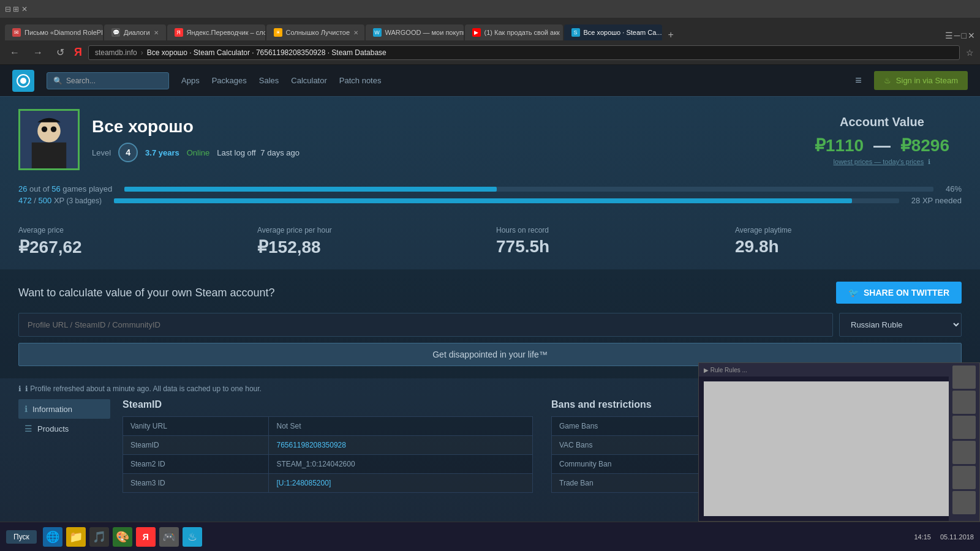 The height and width of the screenshot is (551, 980). Describe the element at coordinates (371, 247) in the screenshot. I see `stat-avg-price-hour-value: ₽152,88` at that location.